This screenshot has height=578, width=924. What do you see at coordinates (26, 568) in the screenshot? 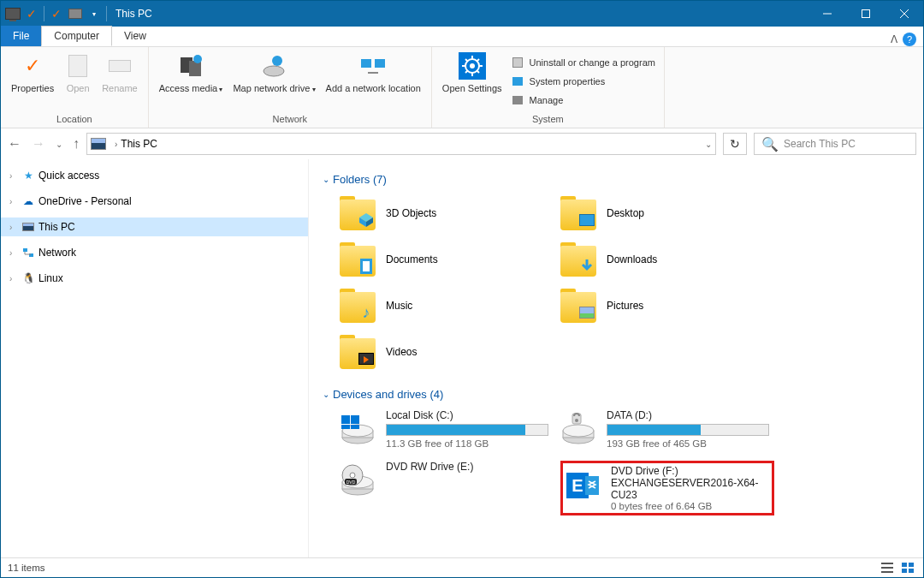
I see `item-count: 11 items` at bounding box center [26, 568].